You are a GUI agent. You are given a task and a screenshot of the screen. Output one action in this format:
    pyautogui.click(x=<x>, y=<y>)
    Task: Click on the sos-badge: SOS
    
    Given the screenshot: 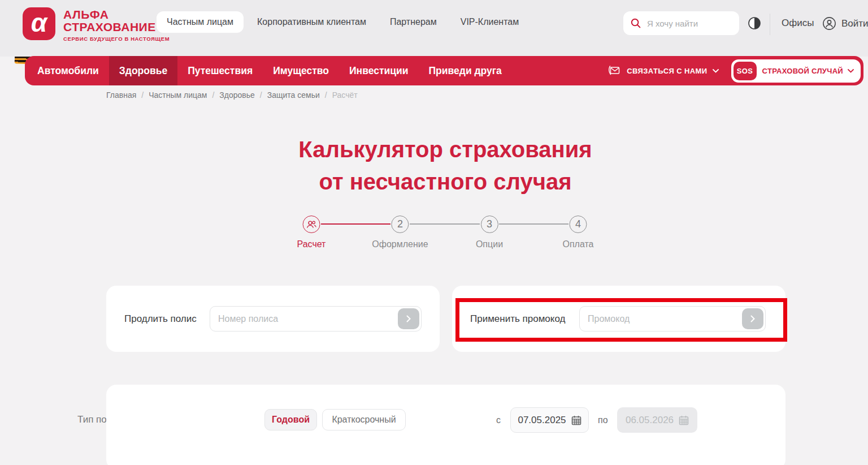 What is the action you would take?
    pyautogui.click(x=745, y=71)
    